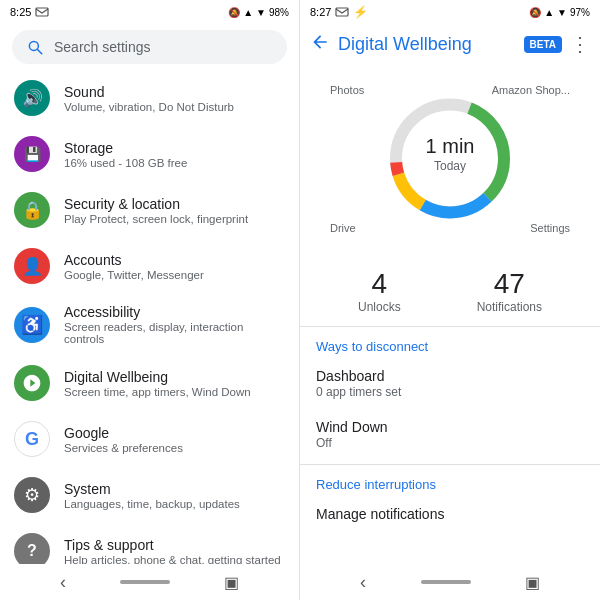 The image size is (600, 600). What do you see at coordinates (450, 392) in the screenshot?
I see `dashboard-subtitle: 0 app timers set` at bounding box center [450, 392].